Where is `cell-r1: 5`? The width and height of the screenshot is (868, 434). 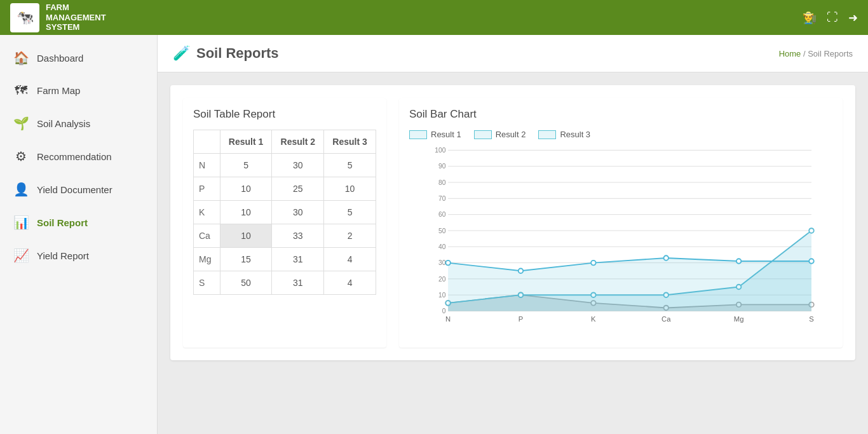 cell-r1: 5 is located at coordinates (246, 165).